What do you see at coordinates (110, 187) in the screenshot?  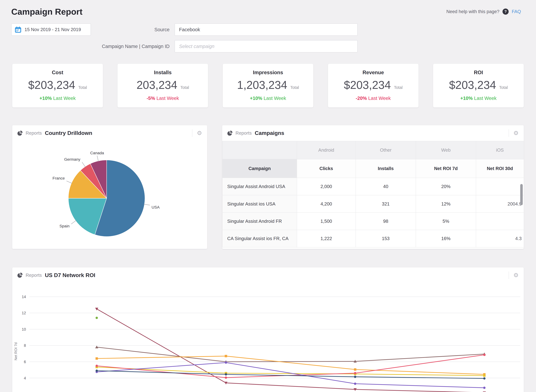 I see `country-drilldown-panel: Reports Country Drilldown ⚙ USASpainFran…` at bounding box center [110, 187].